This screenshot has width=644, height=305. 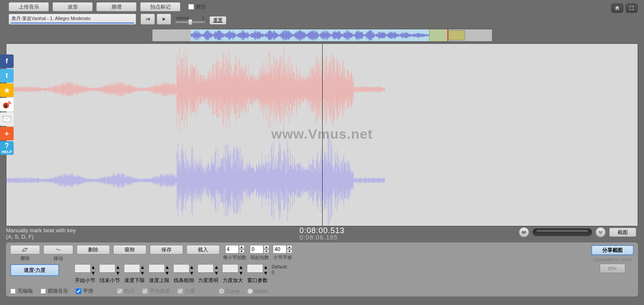 I want to click on delete-button: 删除, so click(x=93, y=250).